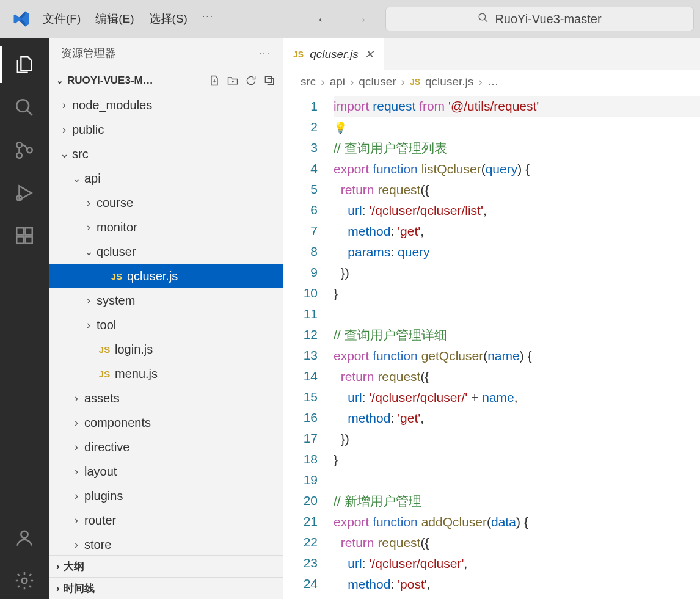 The image size is (700, 599). What do you see at coordinates (93, 178) in the screenshot?
I see `tree-item-label: api` at bounding box center [93, 178].